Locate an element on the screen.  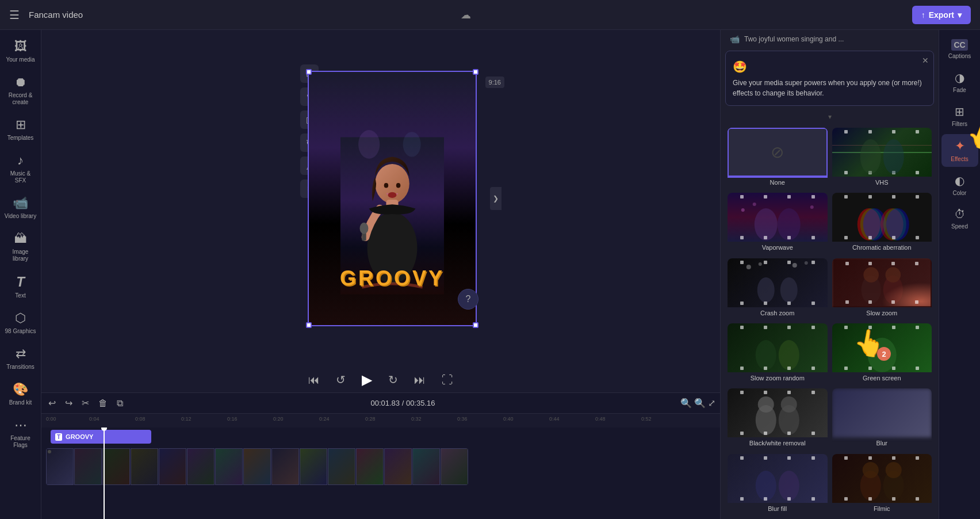
sidebar-item-graphics: ⬡ 98 Graphics is located at coordinates (21, 323).